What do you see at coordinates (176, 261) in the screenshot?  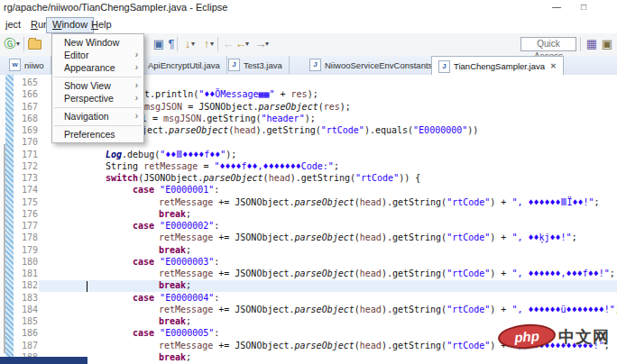 I see `code-line: case "E0000003":` at bounding box center [176, 261].